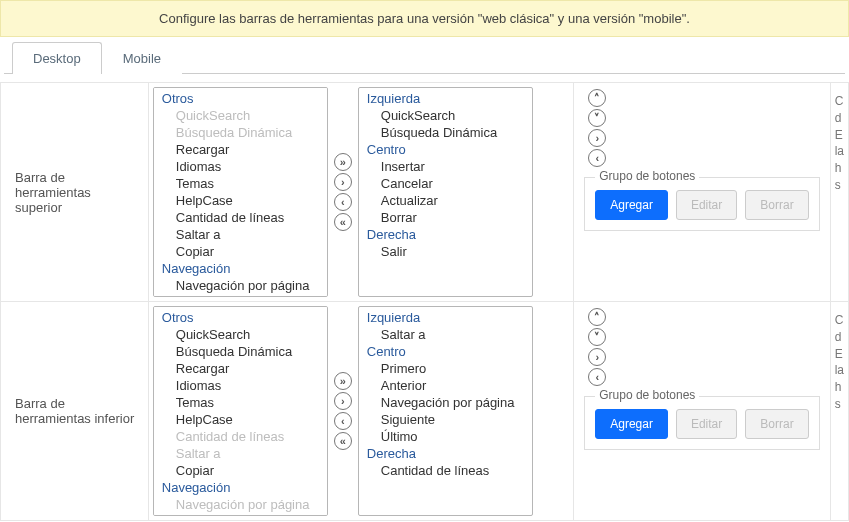 The image size is (849, 522). What do you see at coordinates (446, 411) in the screenshot?
I see `selected-list-bottom: IzquierdaSaltar aCentroPrimeroAnteriorNa…` at bounding box center [446, 411].